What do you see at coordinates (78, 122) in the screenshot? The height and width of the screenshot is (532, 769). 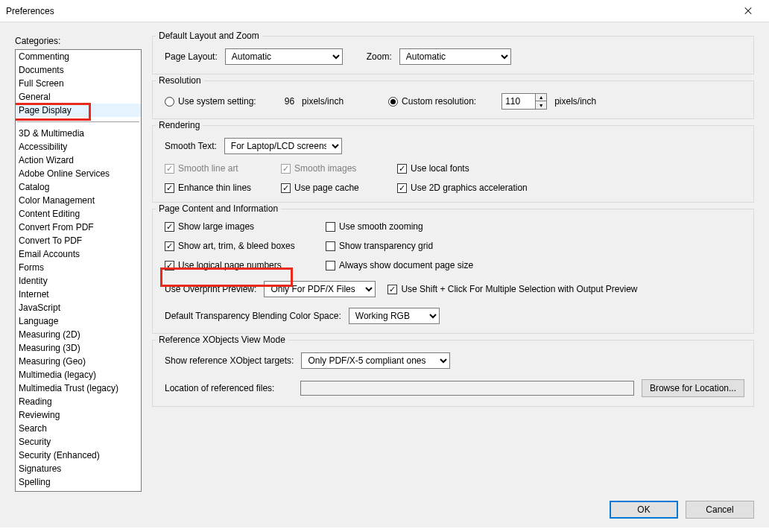 I see `list-separator` at bounding box center [78, 122].